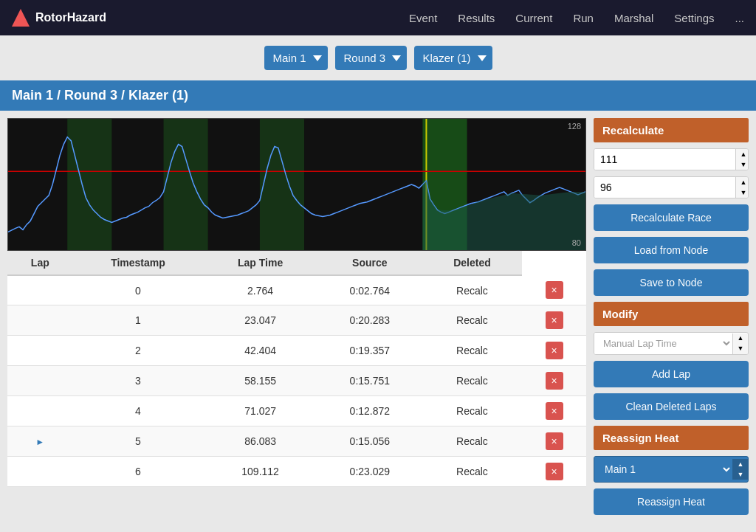 This screenshot has height=532, width=756. Describe the element at coordinates (370, 320) in the screenshot. I see `lap-time: 0:20.283` at that location.